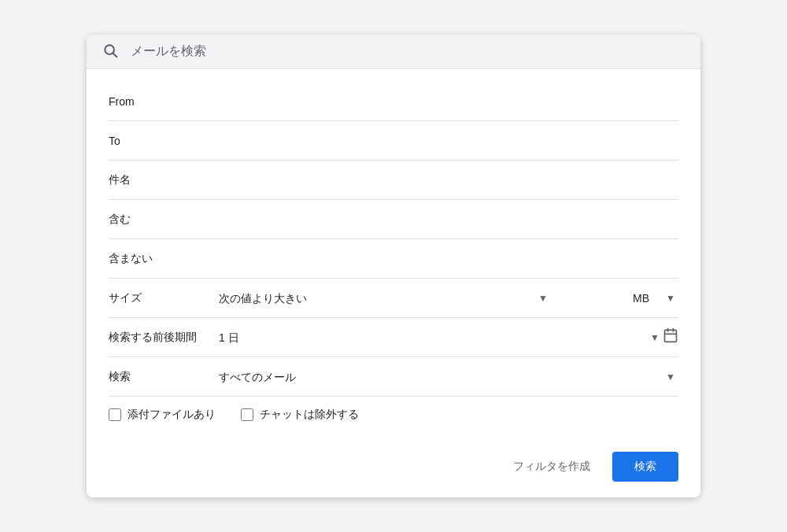 This screenshot has height=532, width=787. I want to click on subject-input, so click(449, 180).